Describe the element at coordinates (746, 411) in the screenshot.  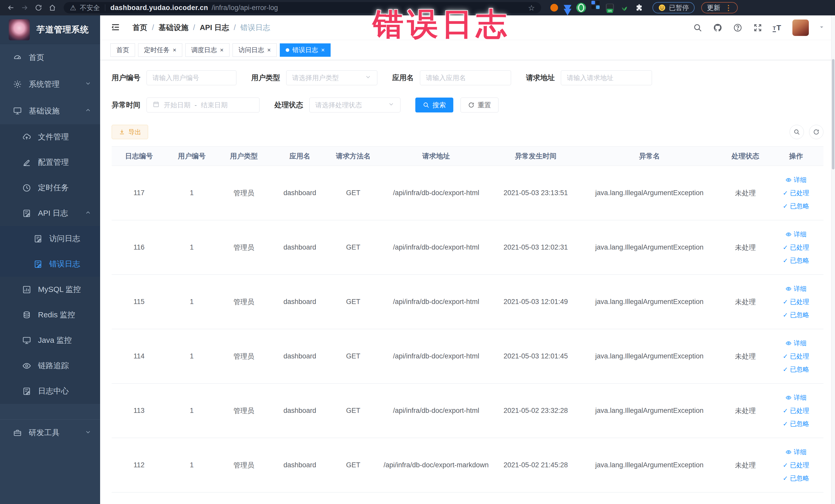
I see `table-cell: 未处理` at that location.